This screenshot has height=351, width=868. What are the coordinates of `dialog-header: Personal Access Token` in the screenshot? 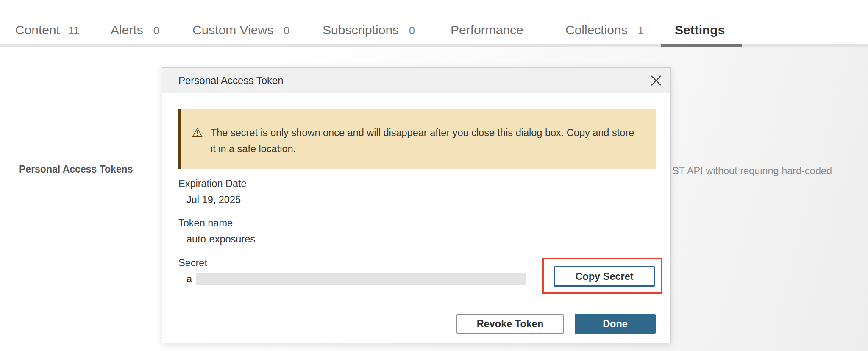 It's located at (416, 81).